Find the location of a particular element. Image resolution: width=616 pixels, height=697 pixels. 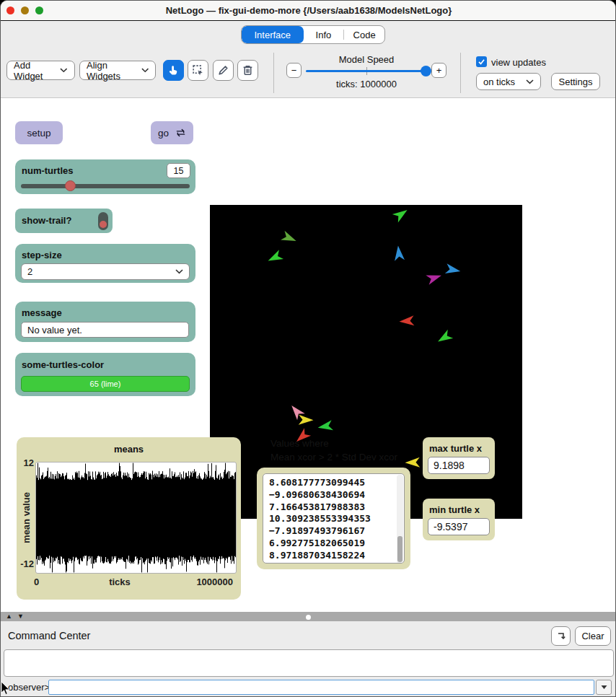

go-button: go is located at coordinates (172, 133).